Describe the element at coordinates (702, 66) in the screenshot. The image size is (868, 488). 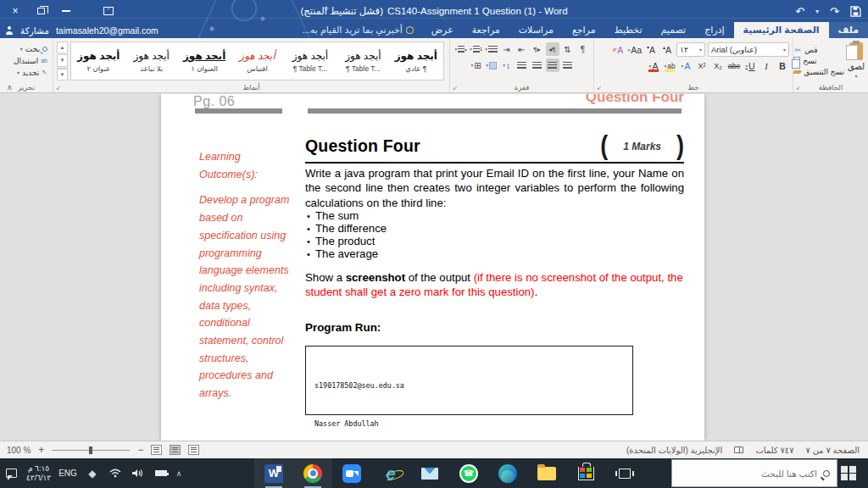
I see `superscript-button: X²` at that location.